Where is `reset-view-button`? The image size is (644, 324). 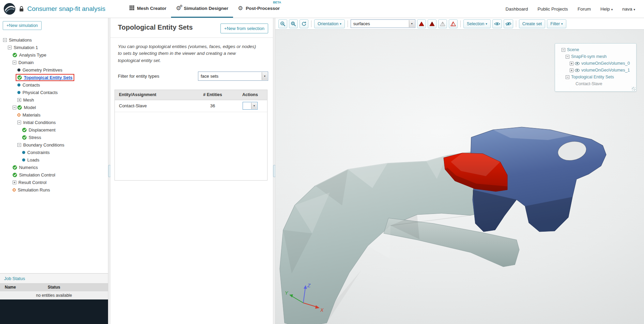 reset-view-button is located at coordinates (304, 24).